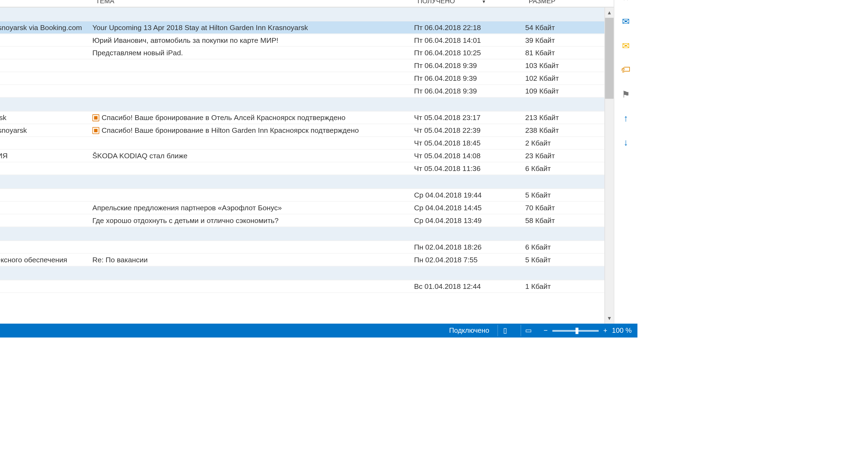 The height and width of the screenshot is (465, 868). What do you see at coordinates (570, 2) in the screenshot?
I see `col-size: РАЗМЕР` at bounding box center [570, 2].